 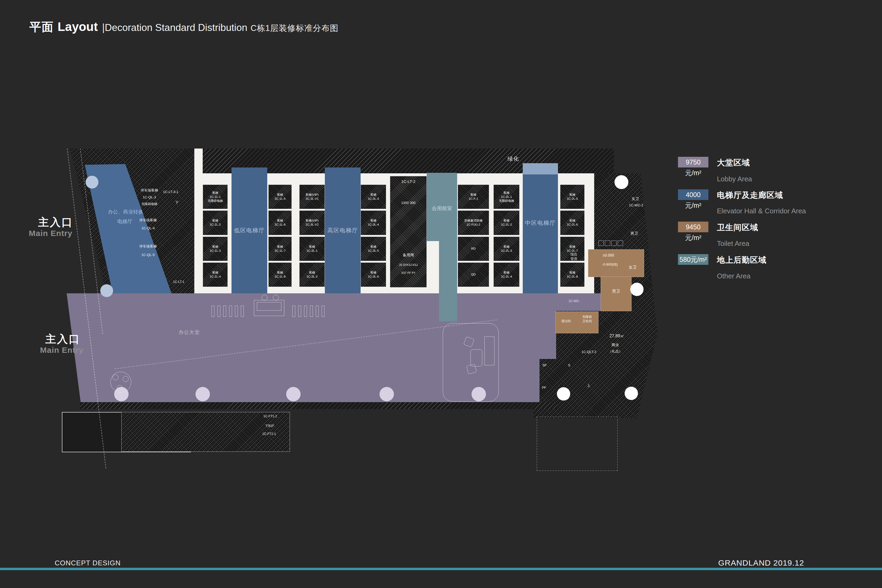 I want to click on elevator-shaft: 客梯 1C-1L-3, so click(x=215, y=249).